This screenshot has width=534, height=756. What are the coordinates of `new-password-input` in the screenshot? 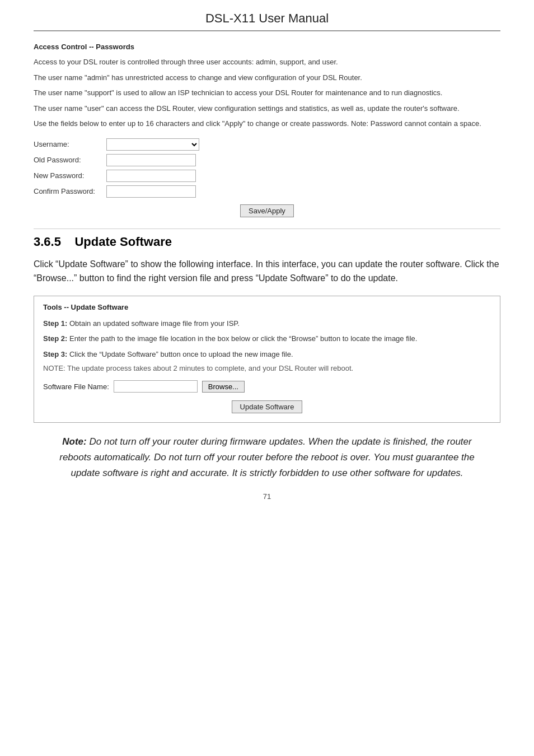 It's located at (151, 176).